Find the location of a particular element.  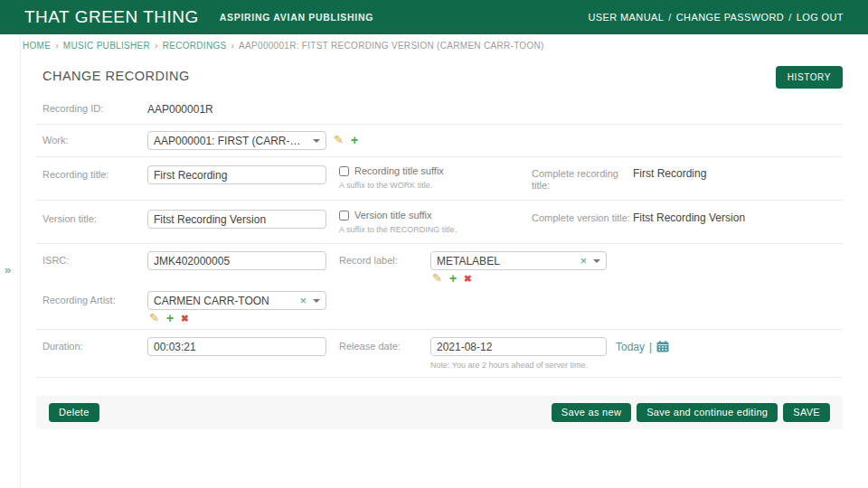

breadcrumb-current: AAP000001R: FITST RECORDING VERSION (CAR… is located at coordinates (392, 45).